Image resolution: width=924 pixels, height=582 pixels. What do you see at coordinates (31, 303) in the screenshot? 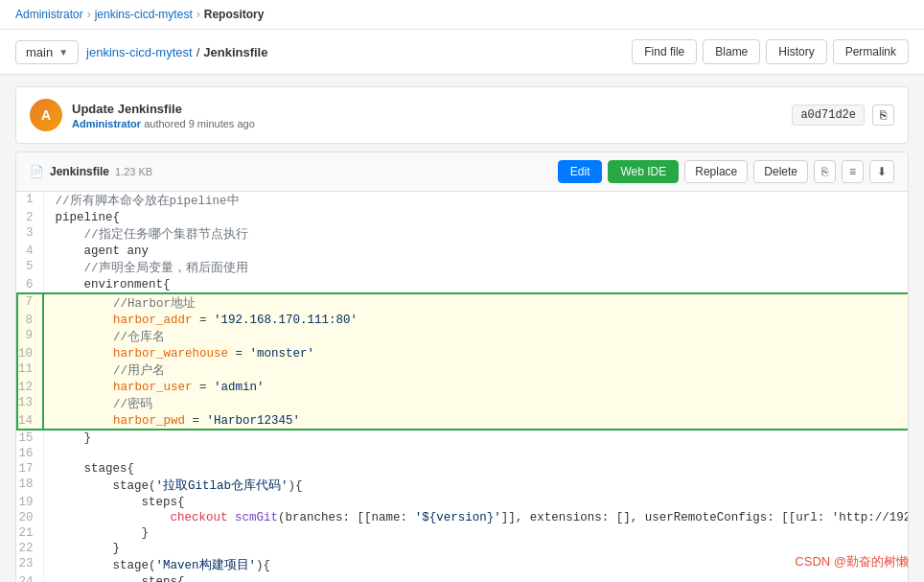
I see `line-number: 7` at bounding box center [31, 303].